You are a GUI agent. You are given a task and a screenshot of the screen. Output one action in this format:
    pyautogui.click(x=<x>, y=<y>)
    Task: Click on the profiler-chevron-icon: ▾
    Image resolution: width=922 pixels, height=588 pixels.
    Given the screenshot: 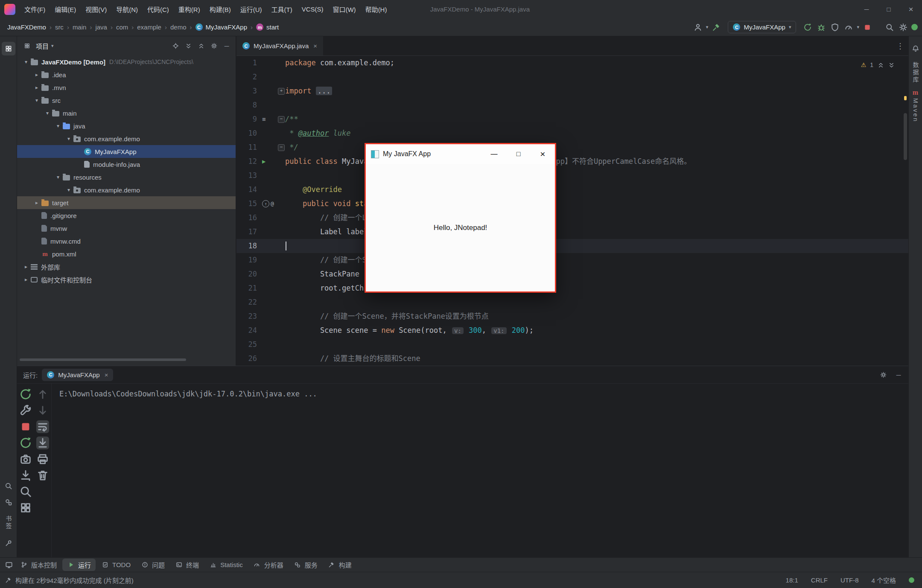 What is the action you would take?
    pyautogui.click(x=858, y=27)
    